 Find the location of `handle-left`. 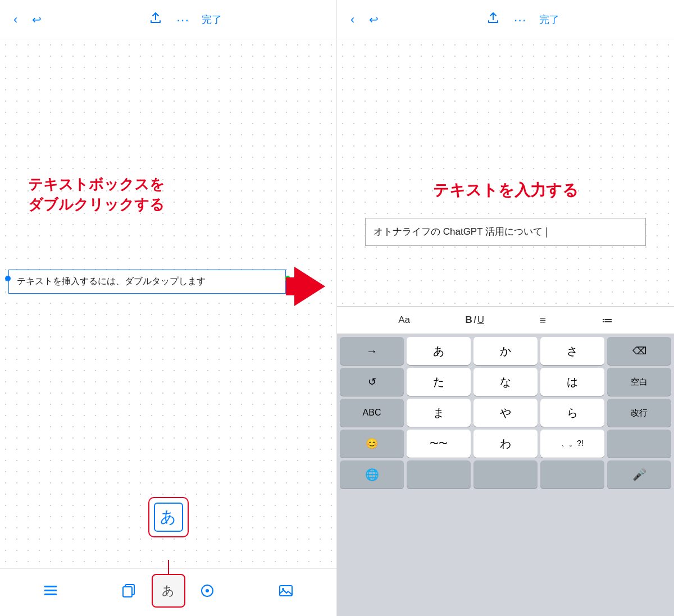

handle-left is located at coordinates (8, 279).